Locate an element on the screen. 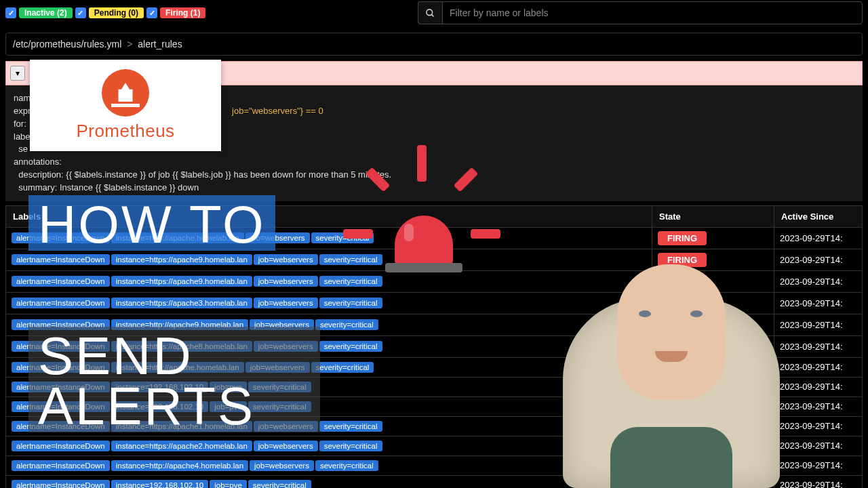 The image size is (868, 488). filter-bar: ✓ Inactive (2) ✓ Pending (0) ✓ Firing (1… is located at coordinates (434, 14).